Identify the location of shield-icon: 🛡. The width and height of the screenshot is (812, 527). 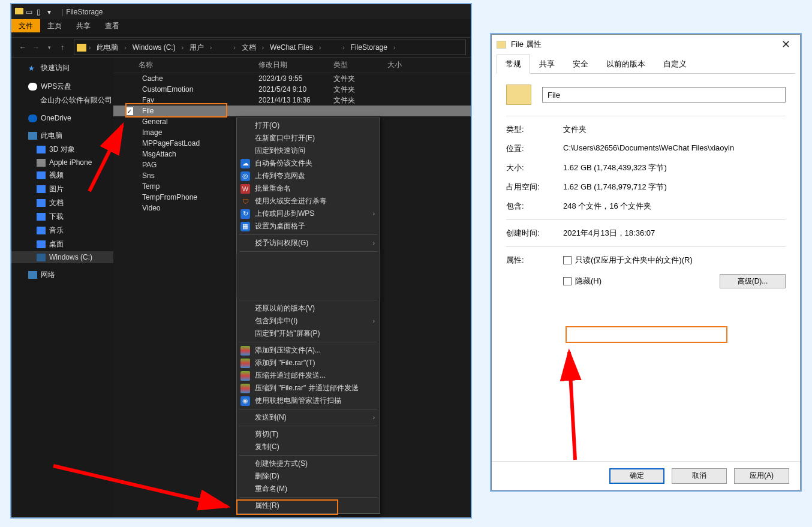
(245, 201).